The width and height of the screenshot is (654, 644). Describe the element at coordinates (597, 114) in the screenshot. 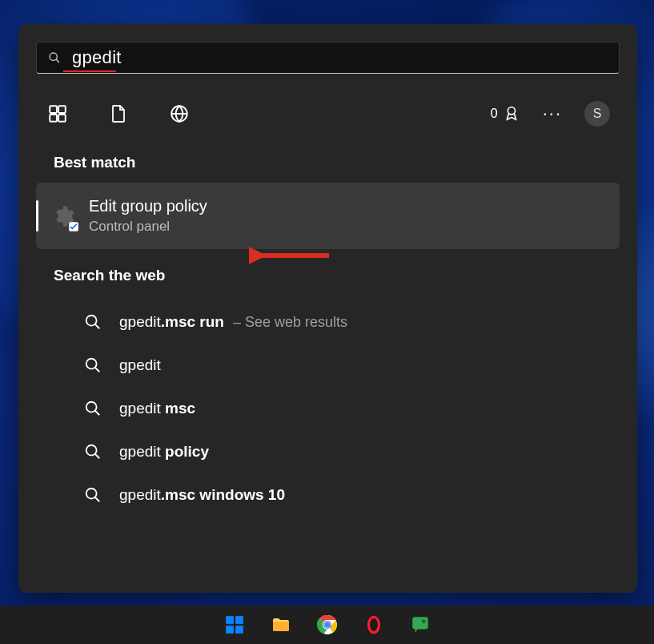

I see `profile-avatar: S` at that location.